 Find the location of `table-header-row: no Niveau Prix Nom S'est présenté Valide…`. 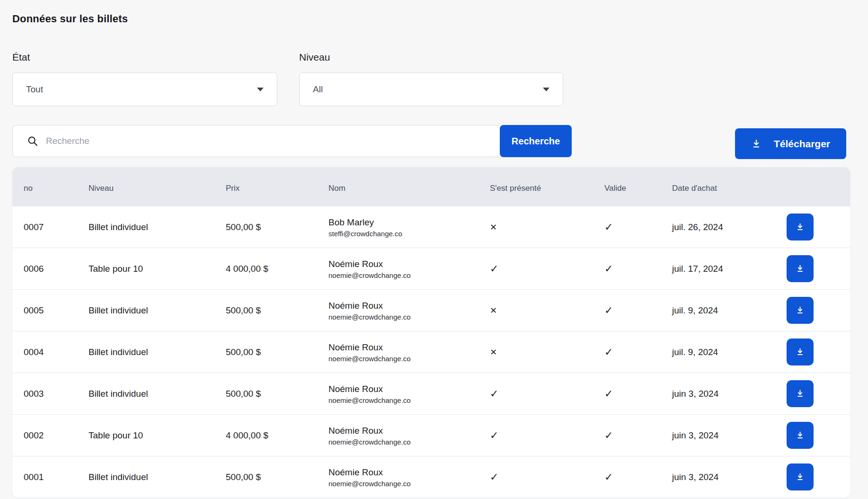

table-header-row: no Niveau Prix Nom S'est présenté Valide… is located at coordinates (431, 187).